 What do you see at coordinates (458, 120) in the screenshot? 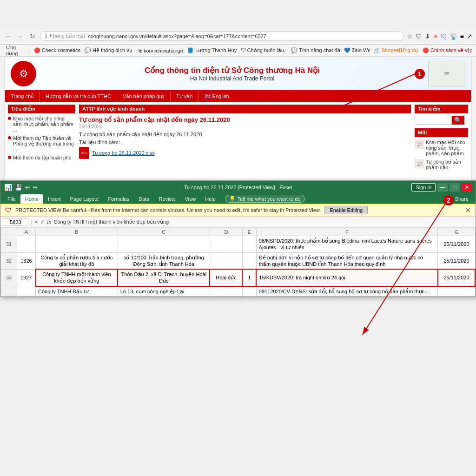
I see `search-button: 🔍` at bounding box center [458, 120].